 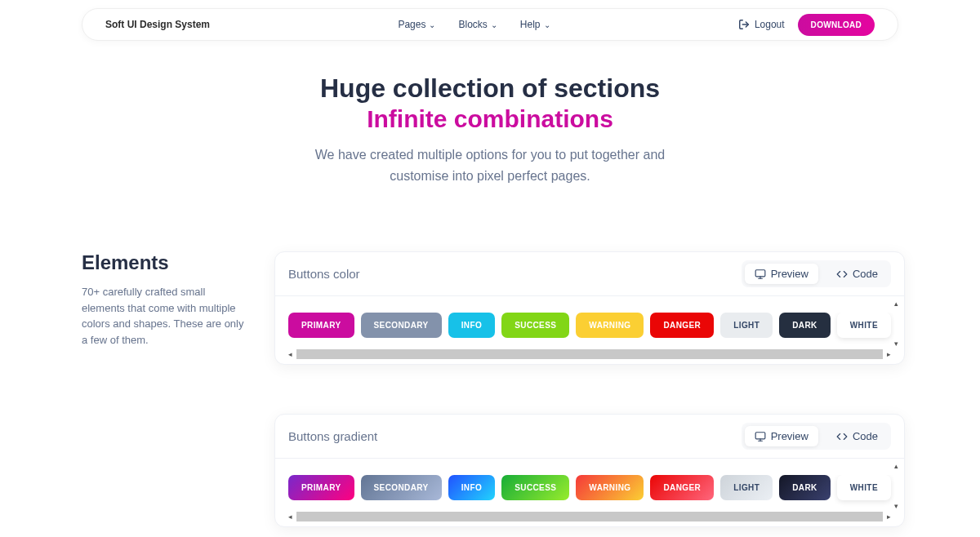 What do you see at coordinates (536, 488) in the screenshot?
I see `success-gradient-button: SUCCESS` at bounding box center [536, 488].